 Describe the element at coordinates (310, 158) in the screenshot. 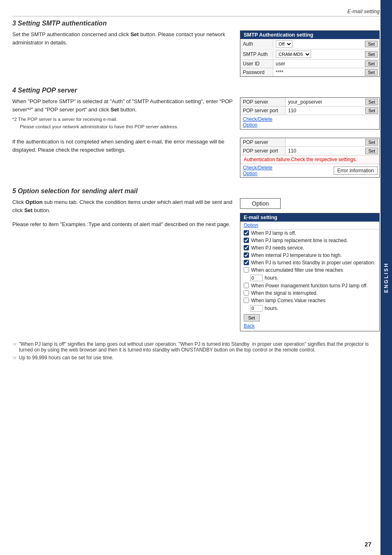

I see `error-display-widget: POP server Set POP server port 110 Set A…` at that location.